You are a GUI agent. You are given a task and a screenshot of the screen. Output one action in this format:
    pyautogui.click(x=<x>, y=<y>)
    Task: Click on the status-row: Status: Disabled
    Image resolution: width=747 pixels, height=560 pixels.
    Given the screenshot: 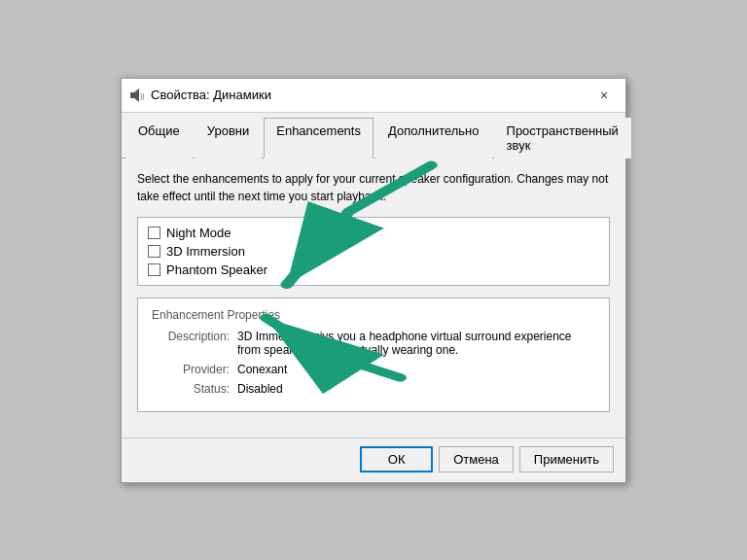 What is the action you would take?
    pyautogui.click(x=374, y=389)
    